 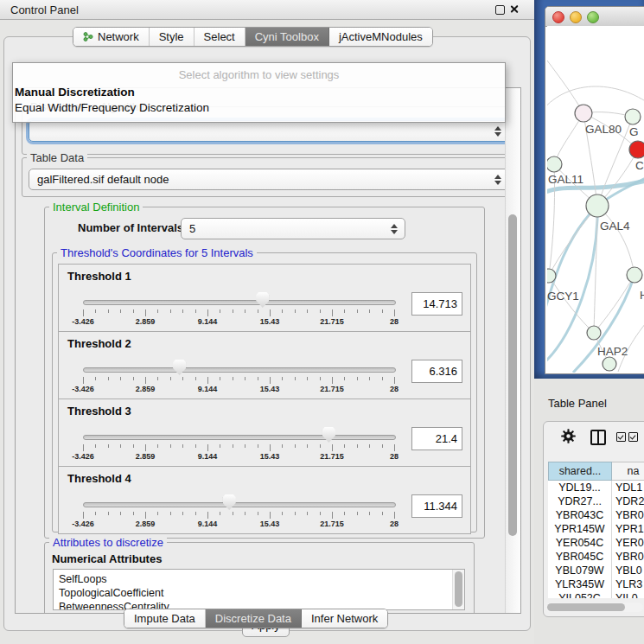 I want to click on table-row: YDL19...YDL1, so click(x=596, y=488).